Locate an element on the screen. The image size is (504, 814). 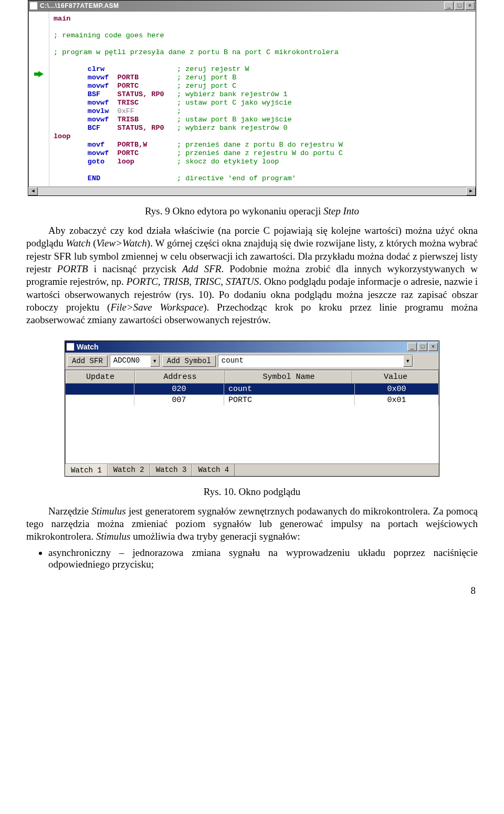
symbol-combo-value: count is located at coordinates (311, 361).